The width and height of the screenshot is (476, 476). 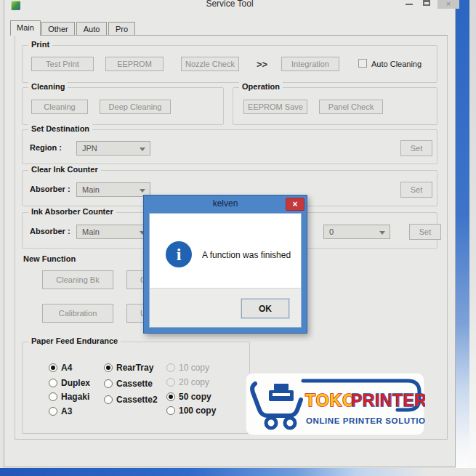 What do you see at coordinates (135, 107) in the screenshot?
I see `deep-cleaning-button: Deep Cleaning` at bounding box center [135, 107].